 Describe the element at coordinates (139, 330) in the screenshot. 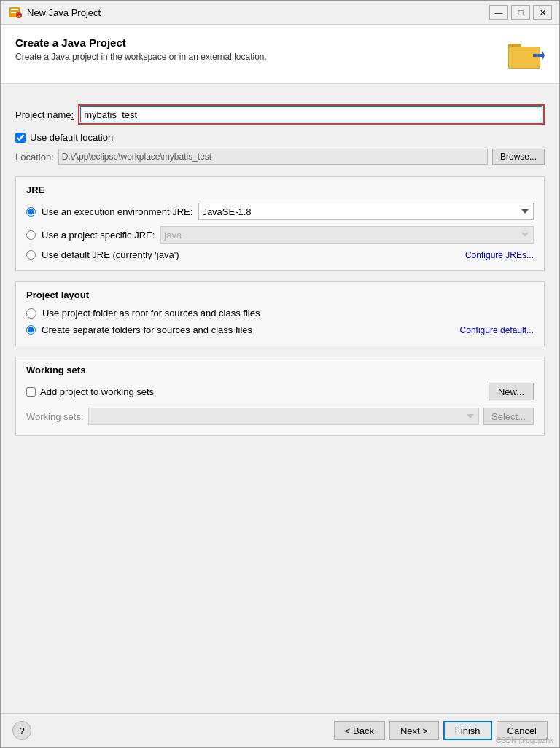

I see `layout-radio2-left: Create separate folders for sources and …` at that location.